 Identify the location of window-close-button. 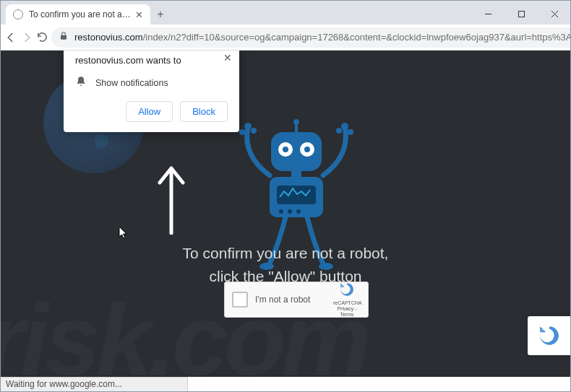
(554, 14).